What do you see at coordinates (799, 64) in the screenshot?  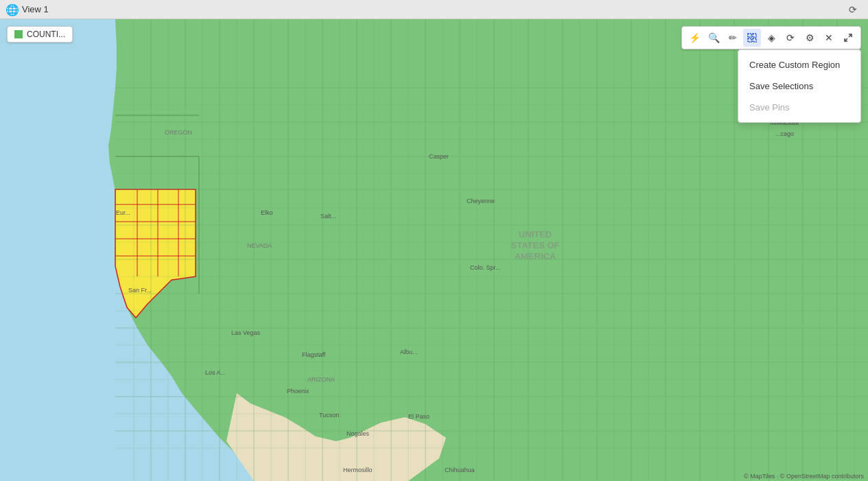 I see `create-custom-region-item: Create Custom Region` at bounding box center [799, 64].